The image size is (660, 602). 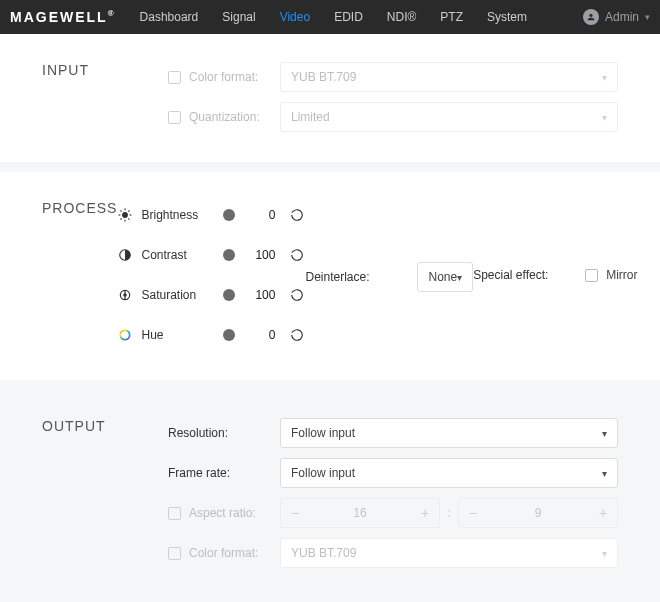 What do you see at coordinates (297, 295) in the screenshot?
I see `reset-saturation` at bounding box center [297, 295].